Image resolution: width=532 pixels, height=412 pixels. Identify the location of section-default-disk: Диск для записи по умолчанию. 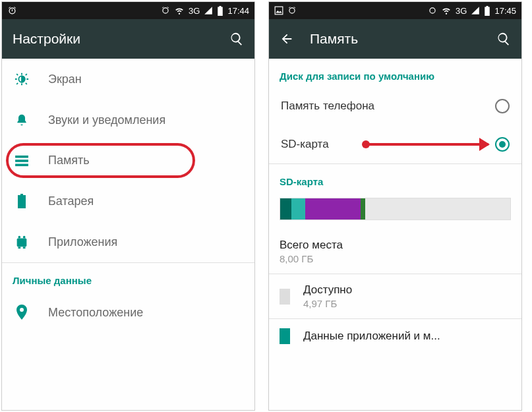
(396, 73).